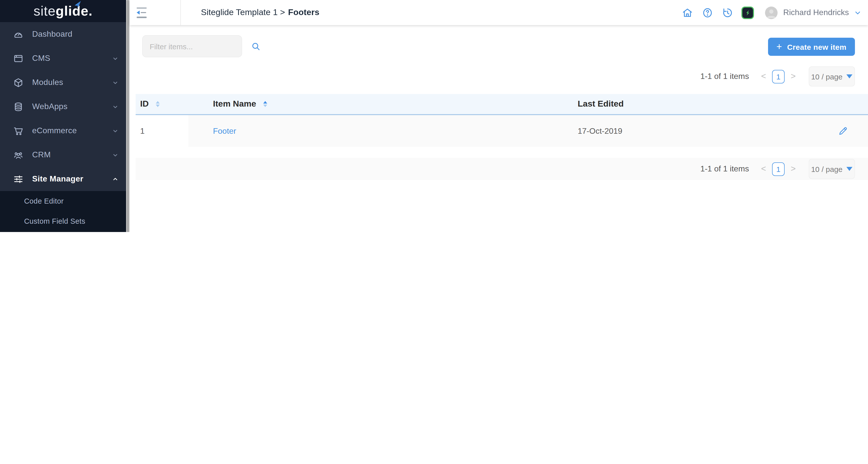  I want to click on help-button, so click(708, 12).